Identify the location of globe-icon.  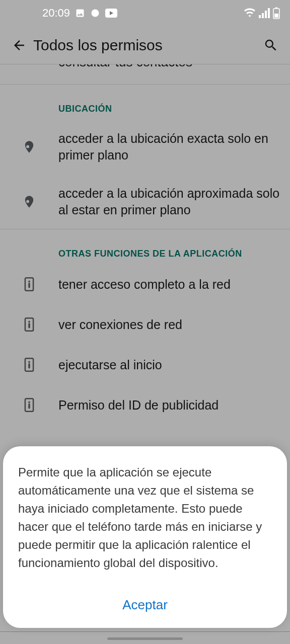
(95, 13).